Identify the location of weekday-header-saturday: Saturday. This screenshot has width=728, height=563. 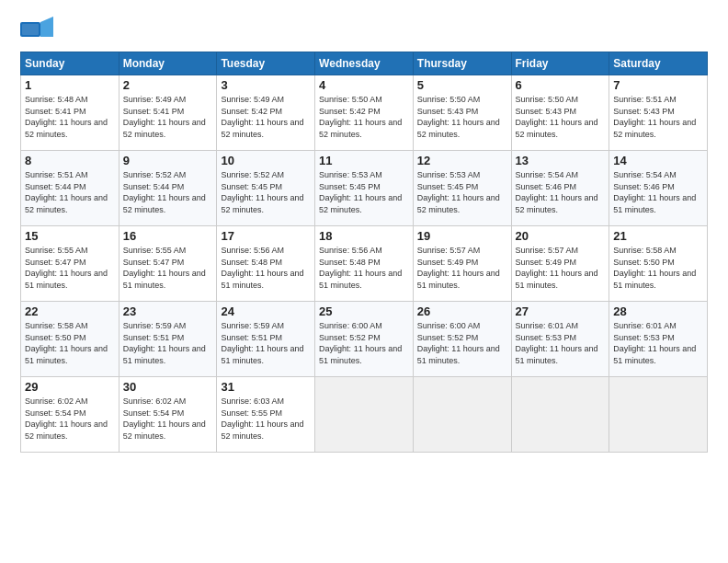
(658, 64).